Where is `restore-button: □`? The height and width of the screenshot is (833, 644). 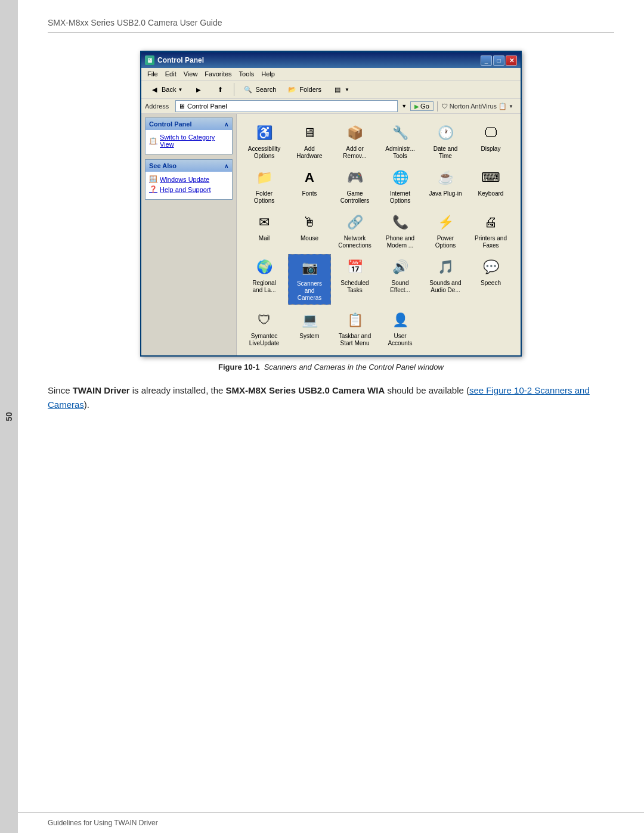 restore-button: □ is located at coordinates (499, 61).